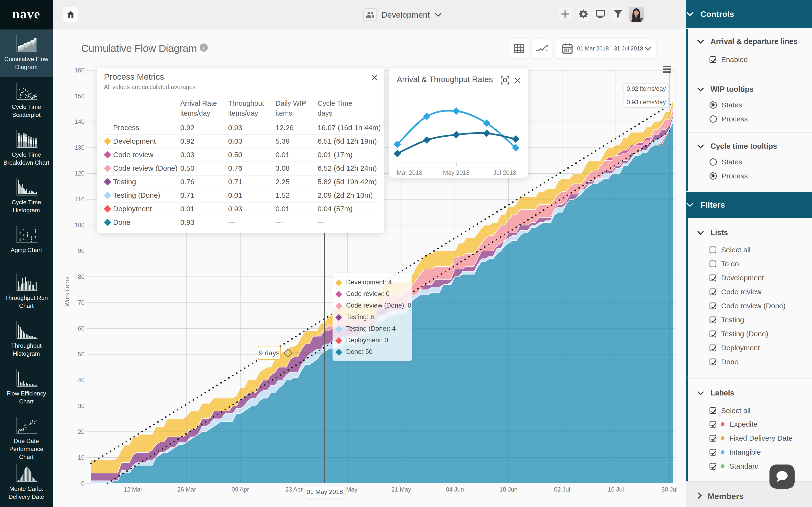  I want to click on svg-text: Jul 2018, so click(505, 173).